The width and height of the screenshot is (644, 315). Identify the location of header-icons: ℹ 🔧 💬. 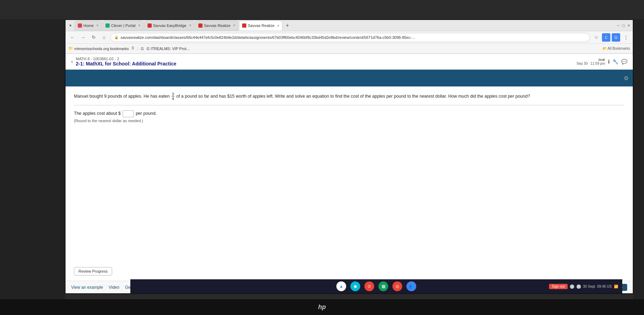
(617, 62).